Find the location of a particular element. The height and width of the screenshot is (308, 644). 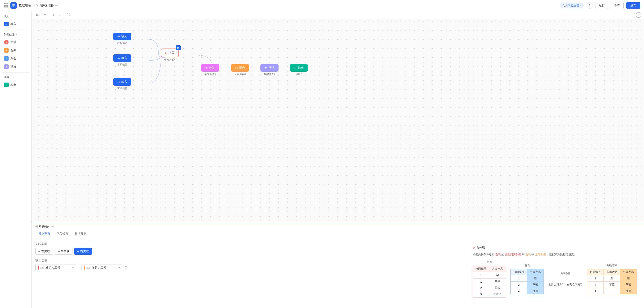

feedback-button: 💬 体验反馈 › is located at coordinates (572, 6).